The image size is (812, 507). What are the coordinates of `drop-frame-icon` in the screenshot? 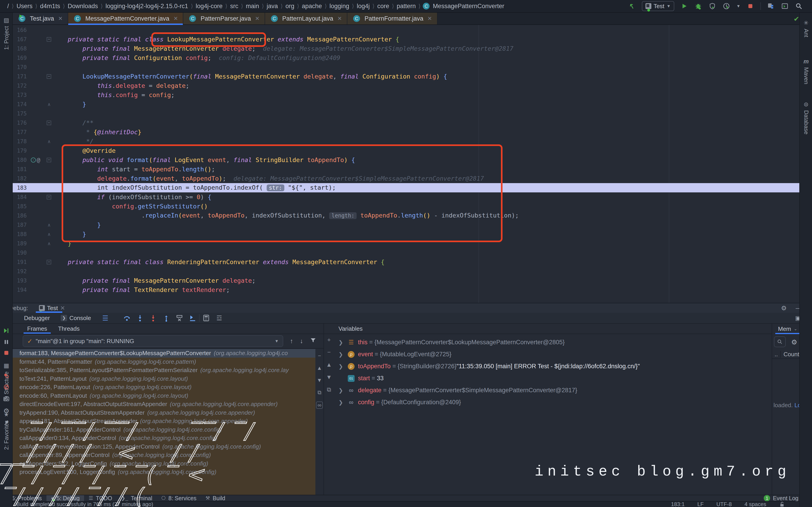 It's located at (180, 318).